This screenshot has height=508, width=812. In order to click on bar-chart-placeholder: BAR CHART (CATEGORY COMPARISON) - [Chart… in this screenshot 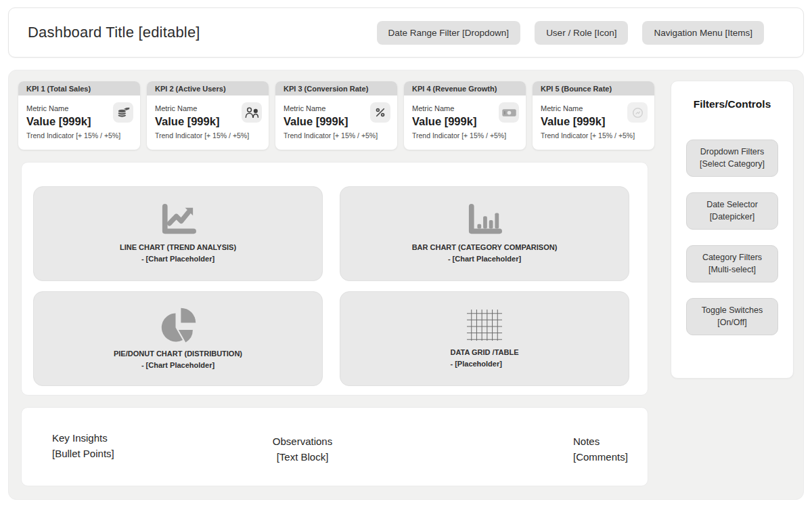, I will do `click(484, 234)`.